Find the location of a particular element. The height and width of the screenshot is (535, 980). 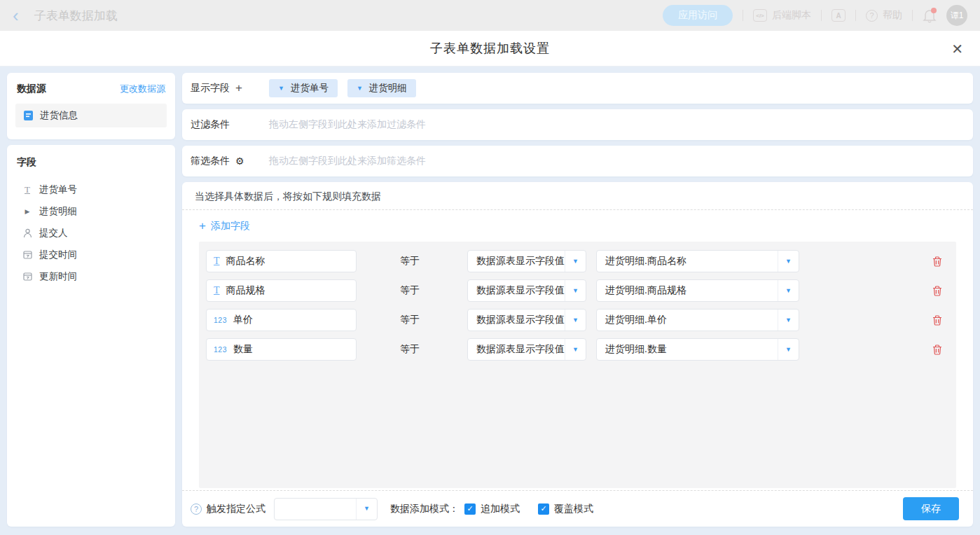

help-icon: ? is located at coordinates (871, 15).